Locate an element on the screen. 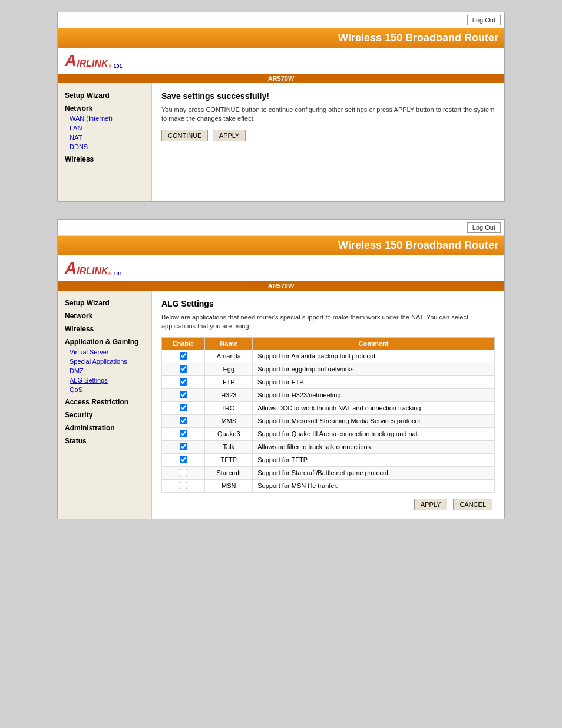 The width and height of the screenshot is (562, 728). panel1-apply-button: APPLY is located at coordinates (230, 136).